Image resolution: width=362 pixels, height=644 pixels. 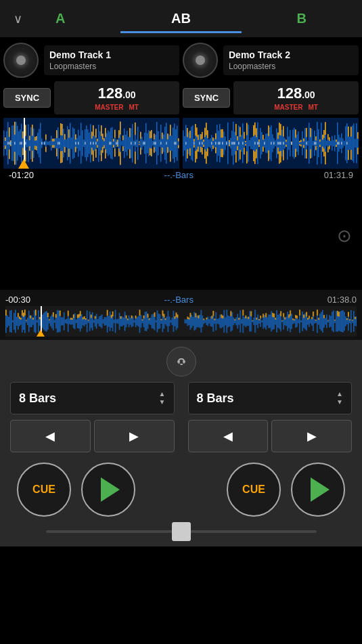 What do you see at coordinates (181, 19) in the screenshot?
I see `tab-ab: AB` at bounding box center [181, 19].